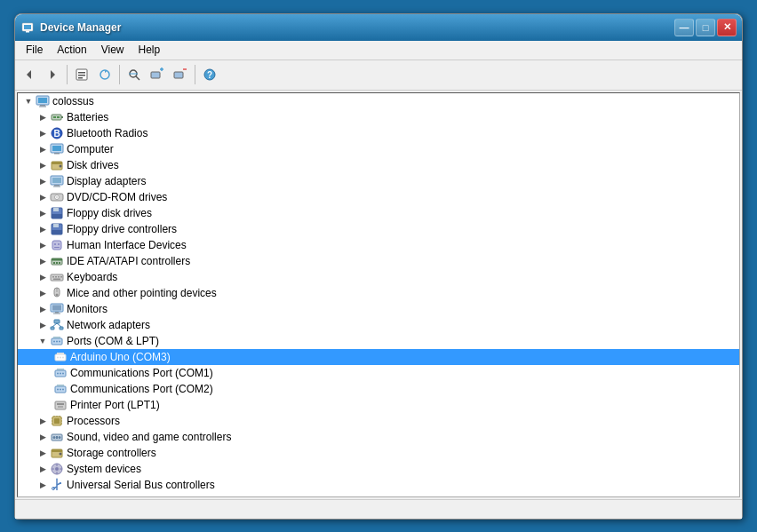  What do you see at coordinates (71, 50) in the screenshot?
I see `menu-action: Action` at bounding box center [71, 50].